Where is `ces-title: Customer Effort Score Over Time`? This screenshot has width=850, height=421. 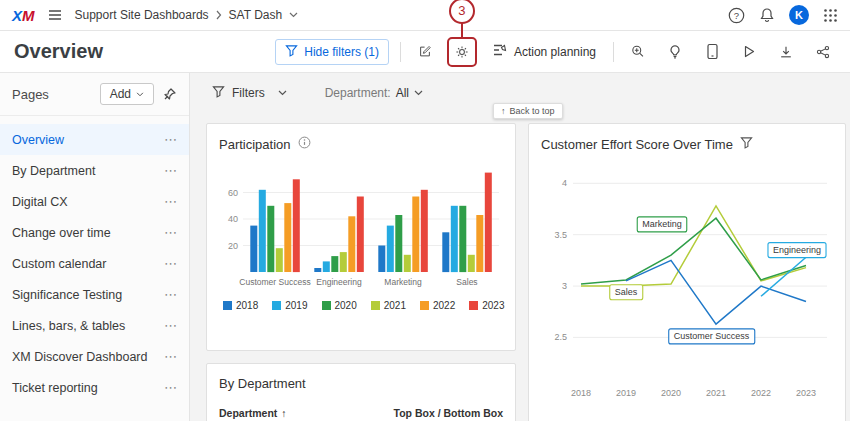
ces-title: Customer Effort Score Over Time is located at coordinates (637, 144).